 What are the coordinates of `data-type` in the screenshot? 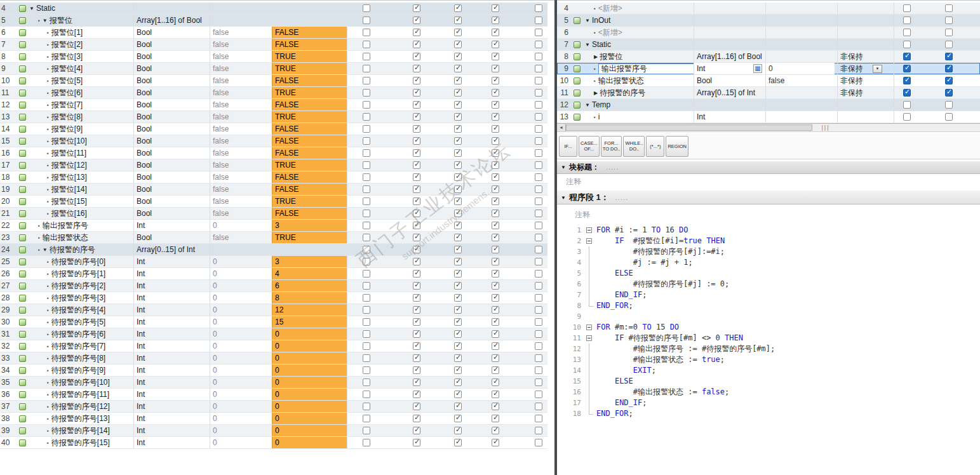 It's located at (730, 20).